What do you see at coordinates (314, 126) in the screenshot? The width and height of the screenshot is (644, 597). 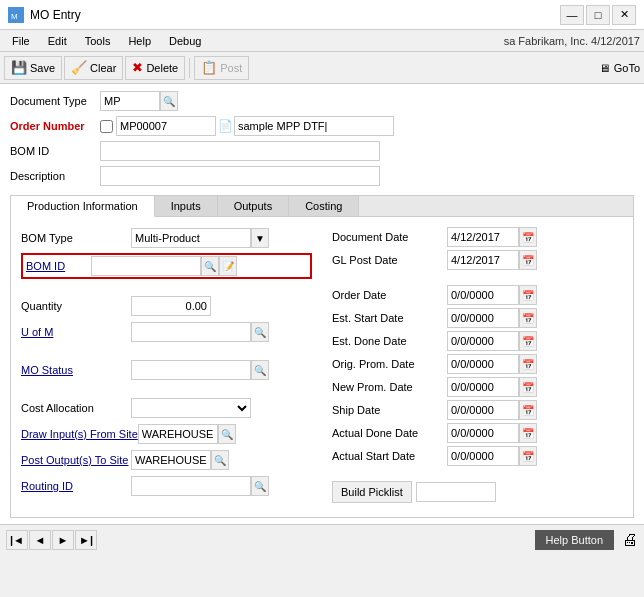 I see `order-note-input` at bounding box center [314, 126].